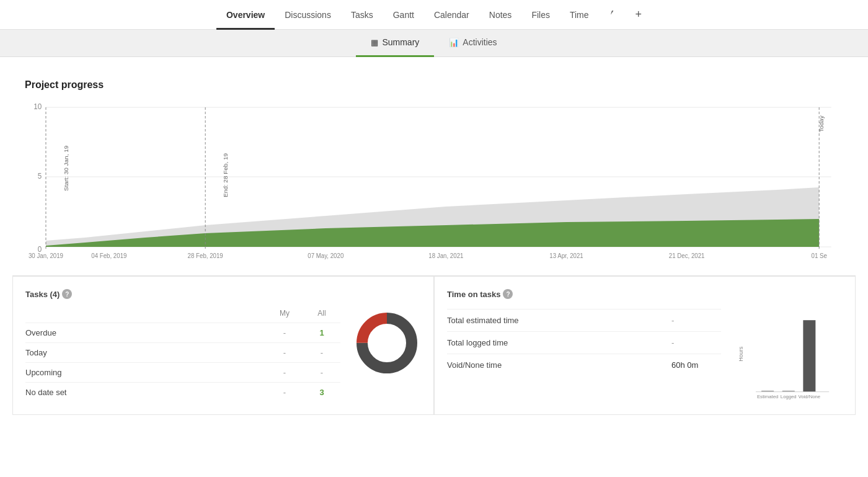  I want to click on tasks-panel-title: Tasks (4) ?, so click(223, 294).